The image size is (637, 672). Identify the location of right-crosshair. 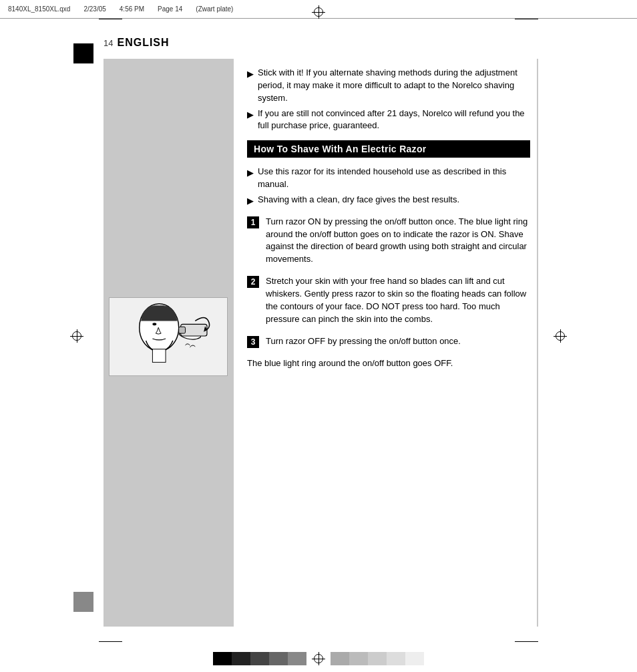
(560, 336).